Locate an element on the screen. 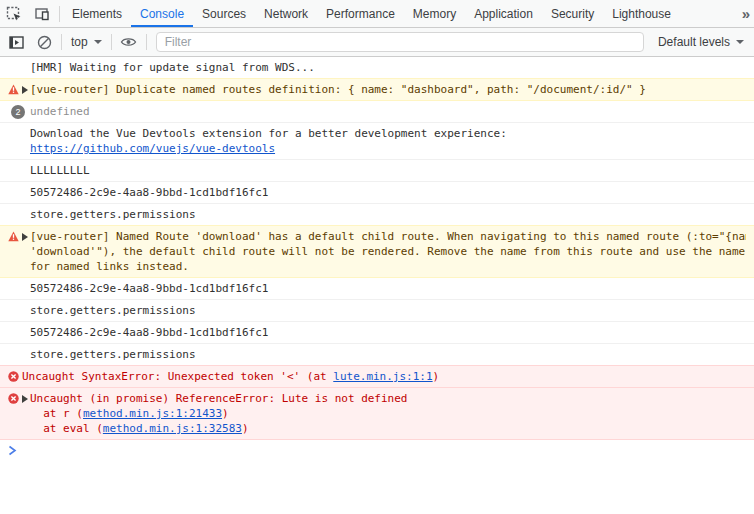 Image resolution: width=754 pixels, height=514 pixels. message-line: undefined is located at coordinates (388, 112).